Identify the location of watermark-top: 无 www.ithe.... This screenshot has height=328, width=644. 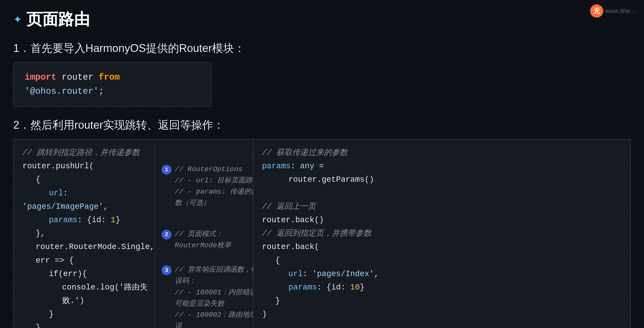
(612, 11).